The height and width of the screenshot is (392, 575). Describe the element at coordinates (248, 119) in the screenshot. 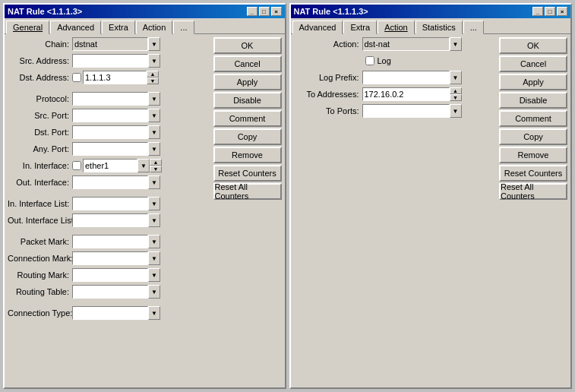

I see `left-comment-button: Comment` at that location.